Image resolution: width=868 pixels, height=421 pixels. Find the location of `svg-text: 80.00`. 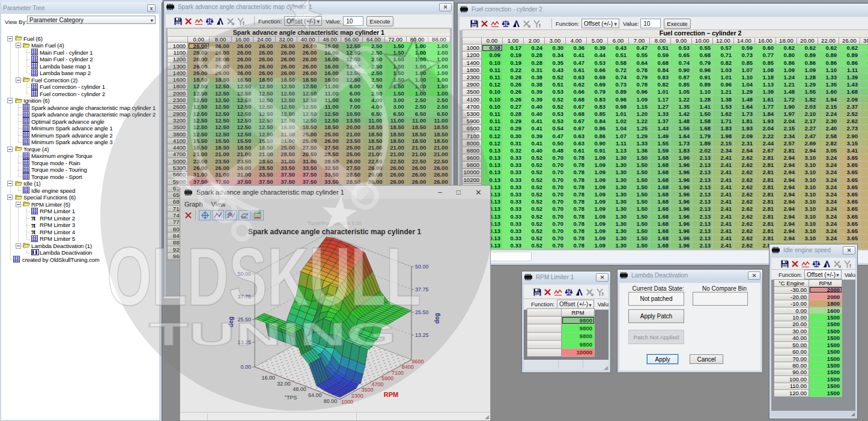

svg-text: 80.00 is located at coordinates (330, 401).